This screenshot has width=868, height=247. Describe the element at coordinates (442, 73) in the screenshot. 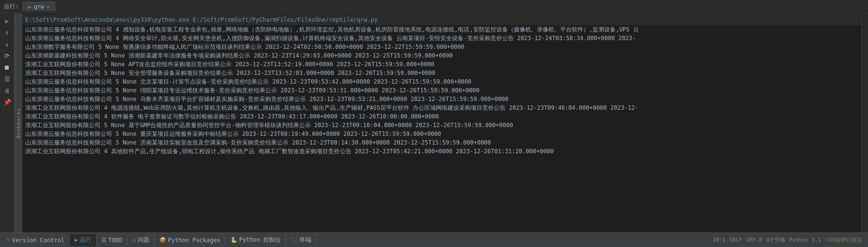

I see `output-line: 浪潮工业互联网股份有限公司 5 None 安全管理服务设备采购项目竞价结果公示 …` at that location.